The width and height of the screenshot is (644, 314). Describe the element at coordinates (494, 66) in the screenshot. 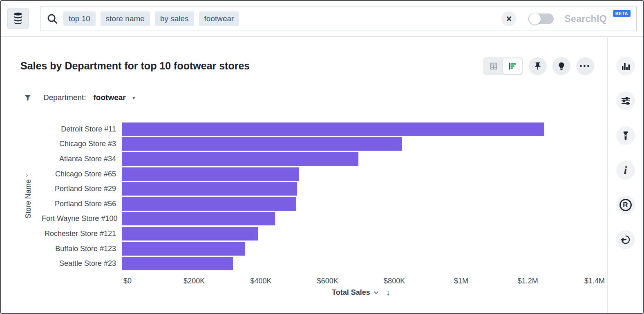

I see `table-view-button` at that location.